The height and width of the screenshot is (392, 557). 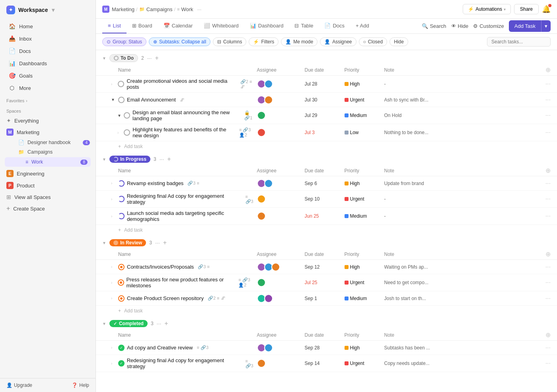 I want to click on breadcrumb-work: Work, so click(x=187, y=10).